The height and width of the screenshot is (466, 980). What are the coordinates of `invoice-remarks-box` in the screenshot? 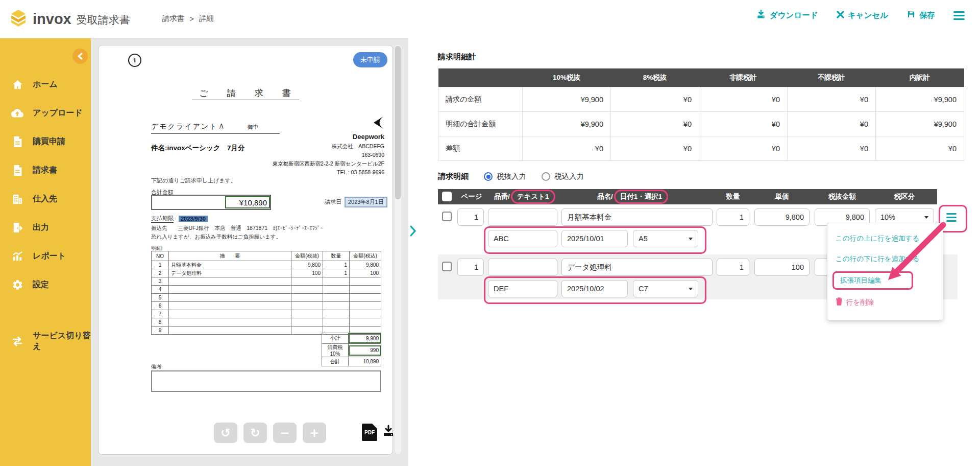 It's located at (266, 381).